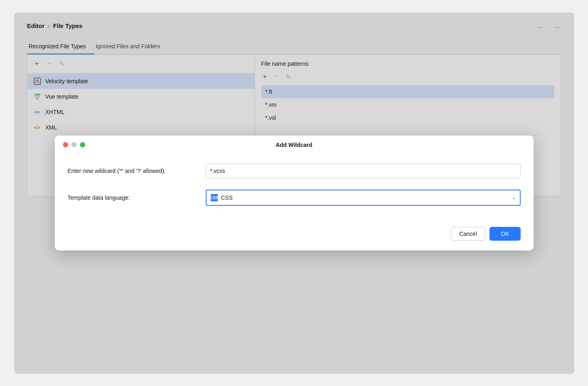 Image resolution: width=588 pixels, height=386 pixels. What do you see at coordinates (294, 144) in the screenshot?
I see `dialog-titlebar: Add Wildcard` at bounding box center [294, 144].